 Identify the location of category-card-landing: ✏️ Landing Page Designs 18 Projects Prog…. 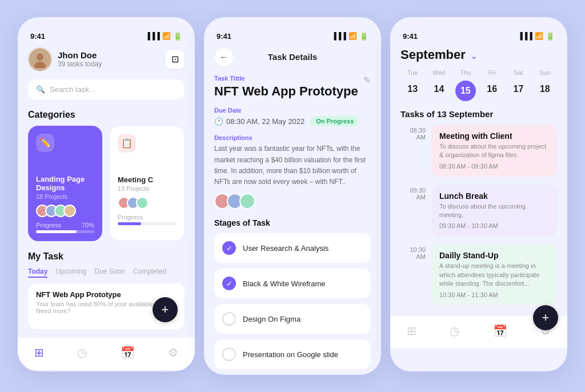
(65, 183).